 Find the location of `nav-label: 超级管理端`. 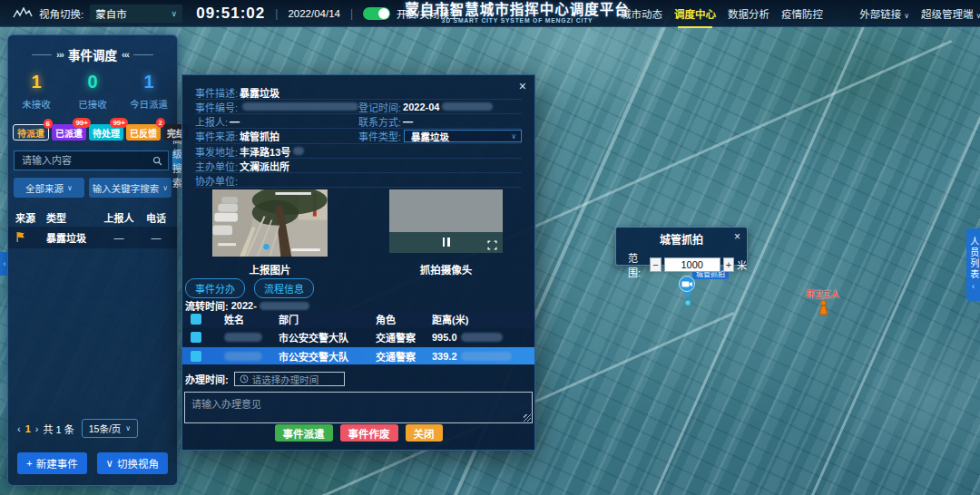

nav-label: 超级管理端 is located at coordinates (947, 15).